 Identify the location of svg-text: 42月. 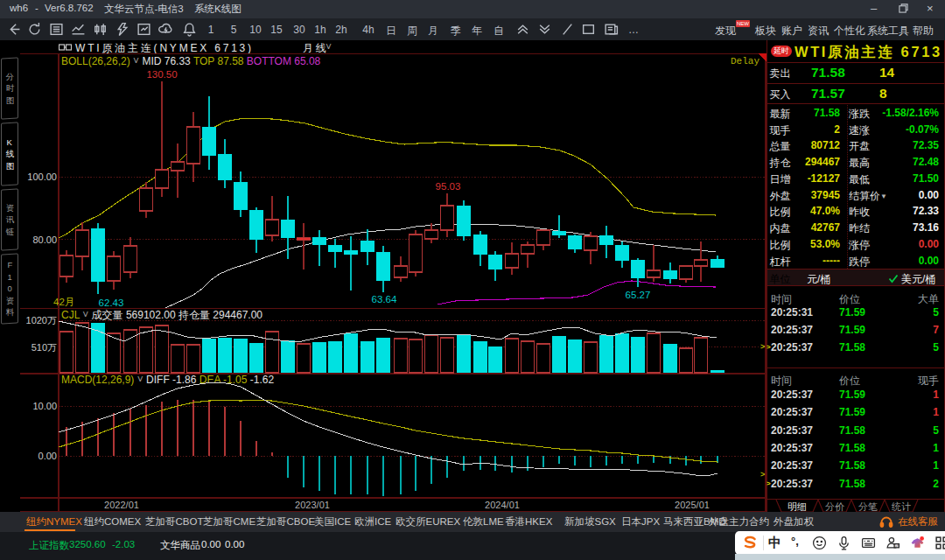
(64, 302).